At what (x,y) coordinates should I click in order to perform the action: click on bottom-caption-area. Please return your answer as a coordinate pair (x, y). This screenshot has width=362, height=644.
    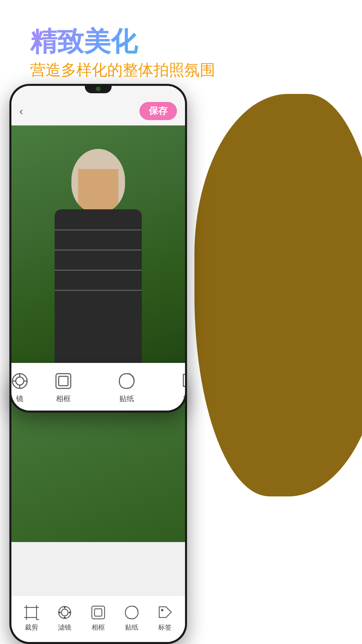
    Looking at the image, I should click on (98, 582).